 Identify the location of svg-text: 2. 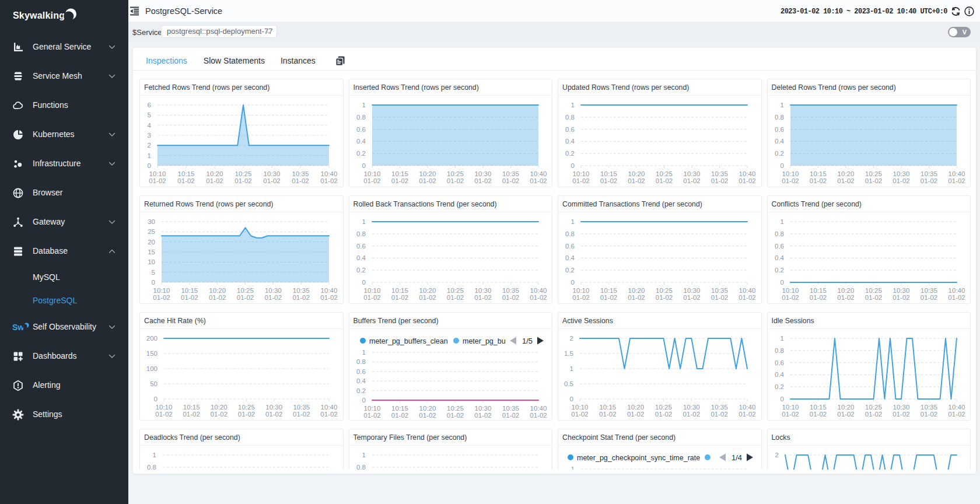
(776, 455).